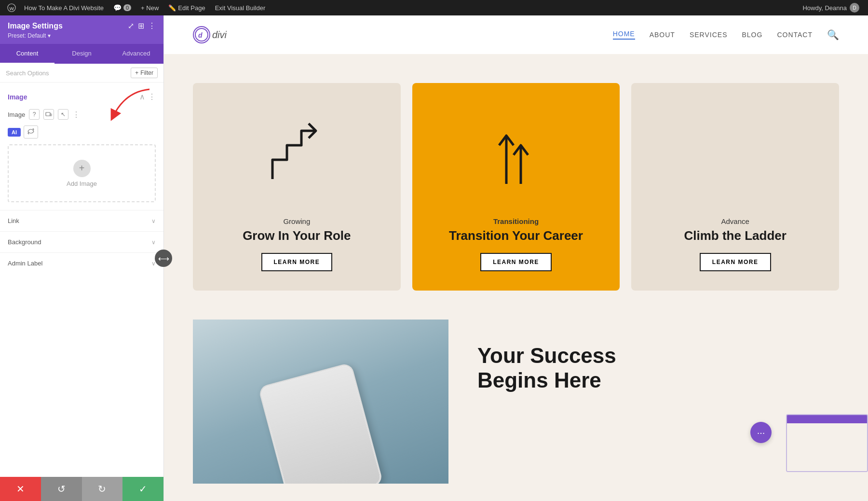 Image resolution: width=868 pixels, height=501 pixels. I want to click on header-title-row: Image Settings ⤢ ⊞ ⋮, so click(82, 26).